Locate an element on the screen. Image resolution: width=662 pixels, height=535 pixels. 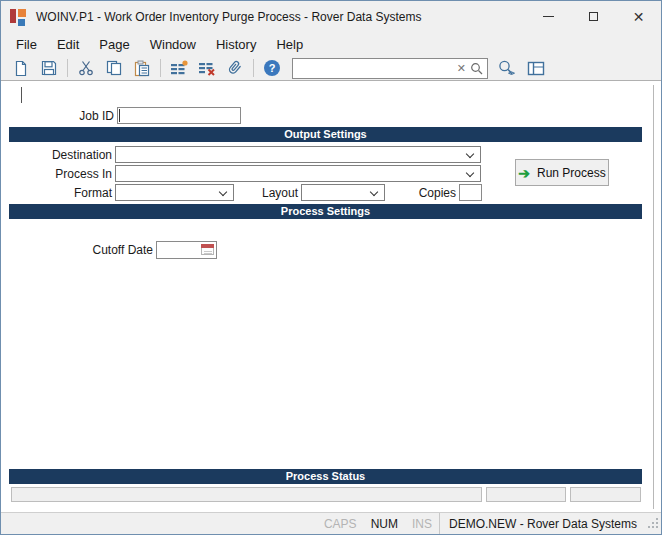
maximize-icon is located at coordinates (594, 16).